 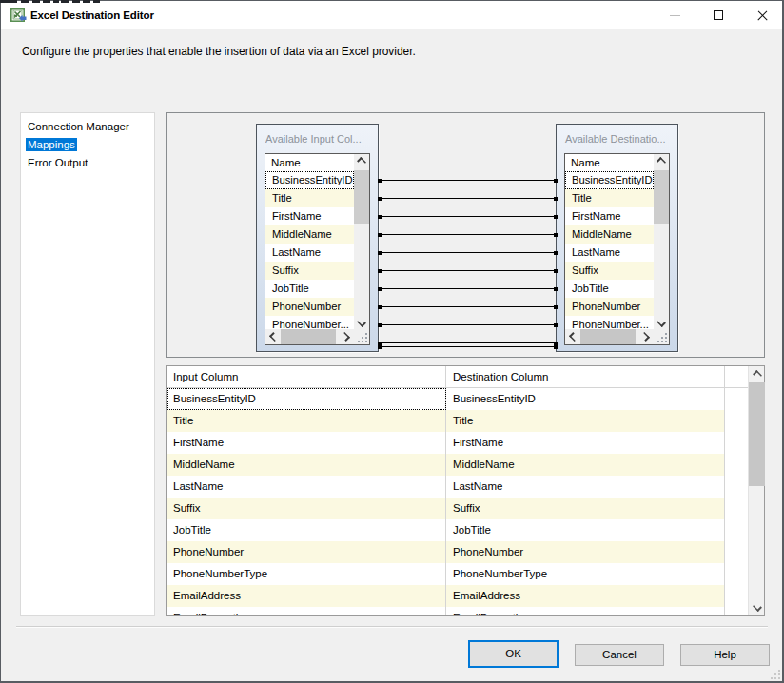 I want to click on nav-item-error-output: Error Output, so click(x=88, y=164).